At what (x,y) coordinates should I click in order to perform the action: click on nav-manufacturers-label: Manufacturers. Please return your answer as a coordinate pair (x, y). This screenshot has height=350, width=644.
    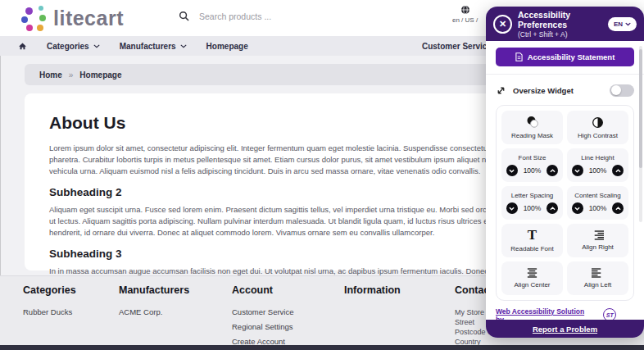
    Looking at the image, I should click on (147, 46).